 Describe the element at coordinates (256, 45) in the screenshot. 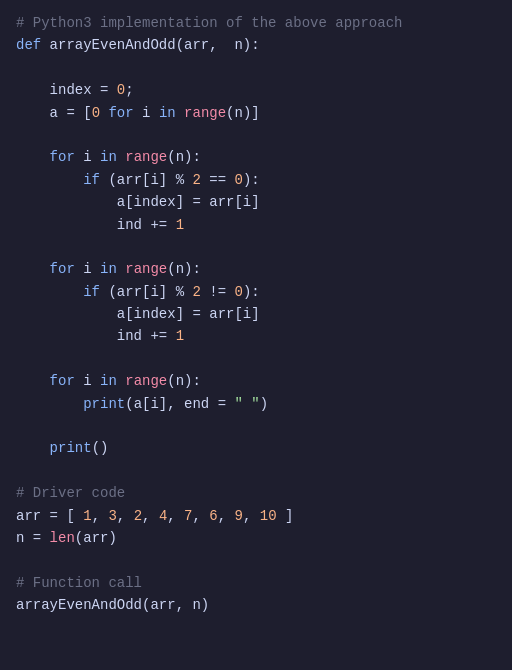

I see `code-line-2: def arrayEvenAndOdd(arr, n):` at that location.